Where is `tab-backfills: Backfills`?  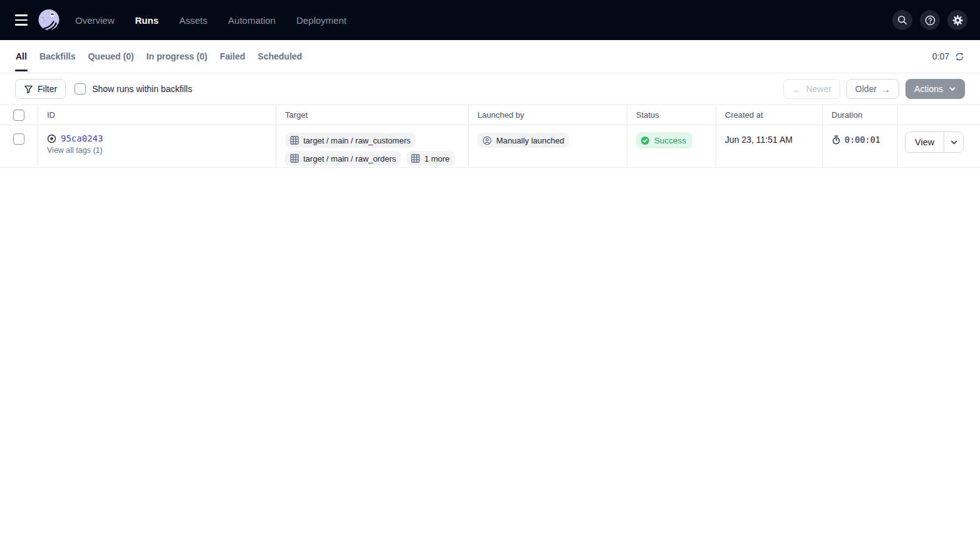
tab-backfills: Backfills is located at coordinates (58, 56).